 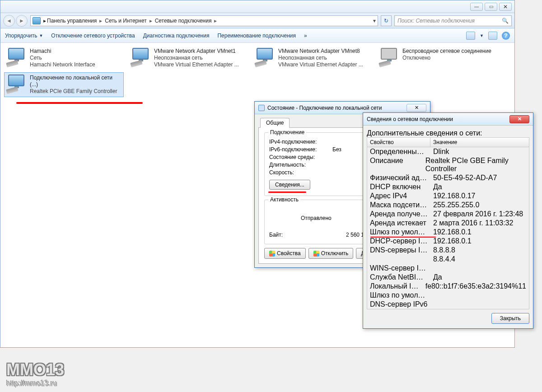 I want to click on connection-status: Отключено, so click(x=447, y=58).